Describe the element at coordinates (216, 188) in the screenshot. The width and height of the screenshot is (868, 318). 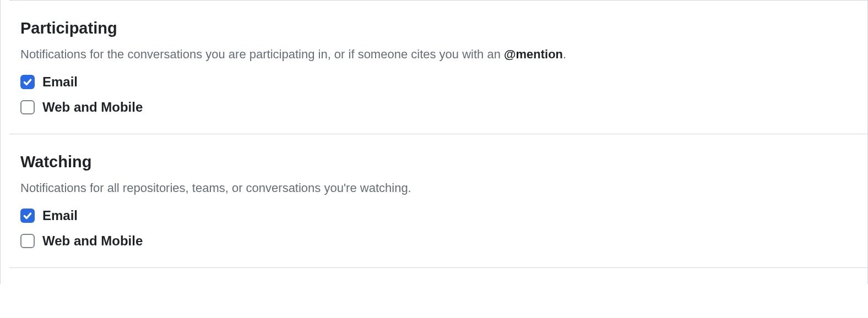
I see `desc-text: Notifications for all repositories, team…` at that location.